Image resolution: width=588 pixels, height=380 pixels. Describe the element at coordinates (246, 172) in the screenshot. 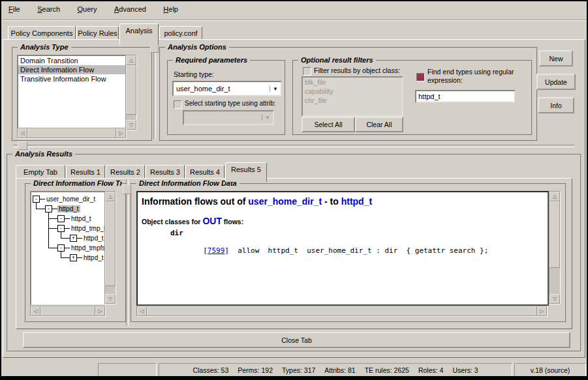

I see `tab-results-5: Results 5` at that location.